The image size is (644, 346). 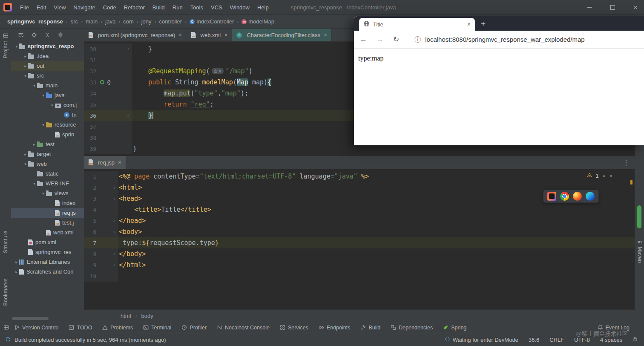 What do you see at coordinates (589, 7) in the screenshot?
I see `minimize-button` at bounding box center [589, 7].